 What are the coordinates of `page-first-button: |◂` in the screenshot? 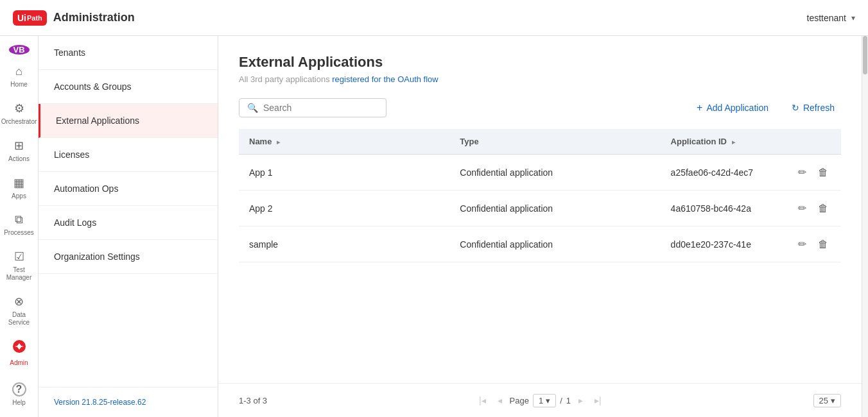 It's located at (483, 400).